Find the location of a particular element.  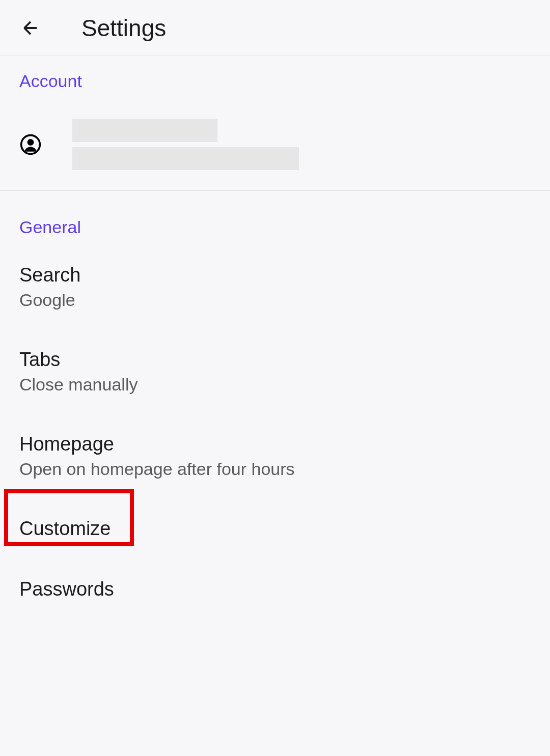

search-title: Search is located at coordinates (275, 275).